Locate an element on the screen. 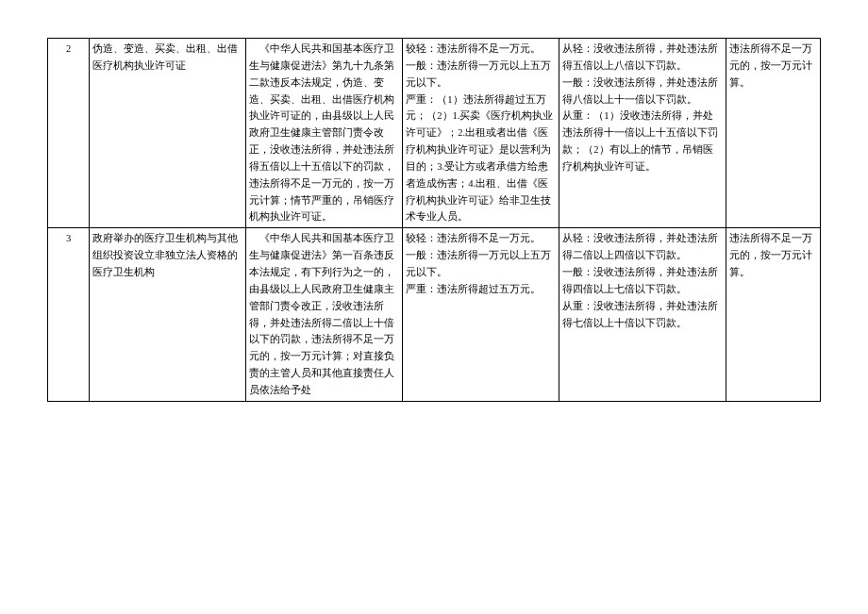 This screenshot has width=868, height=614. cell-basis: 《中华人民共和国基本医疗卫生与健康促进法》第九十九条第二款违反本法规定，伪造、变… is located at coordinates (325, 134).